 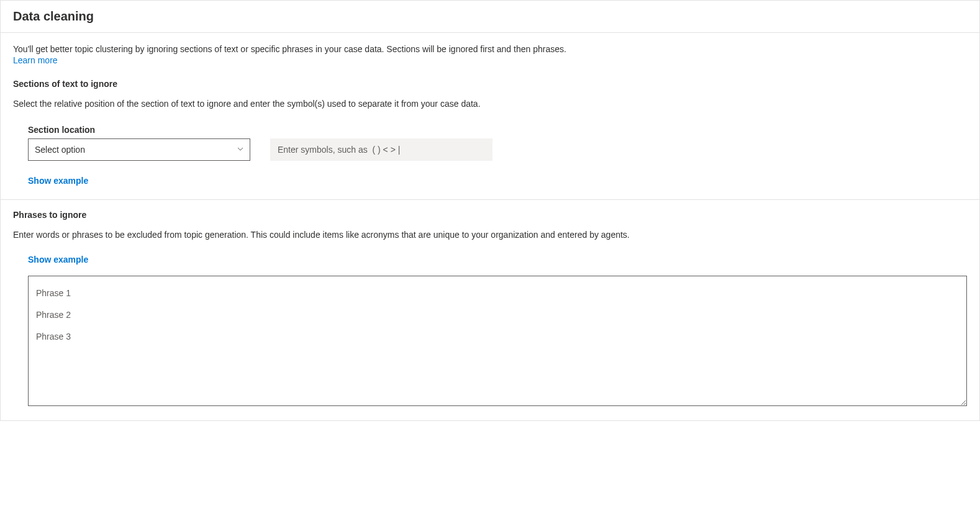 I want to click on intro-text: You'll get better topic clustering by ig…, so click(x=490, y=49).